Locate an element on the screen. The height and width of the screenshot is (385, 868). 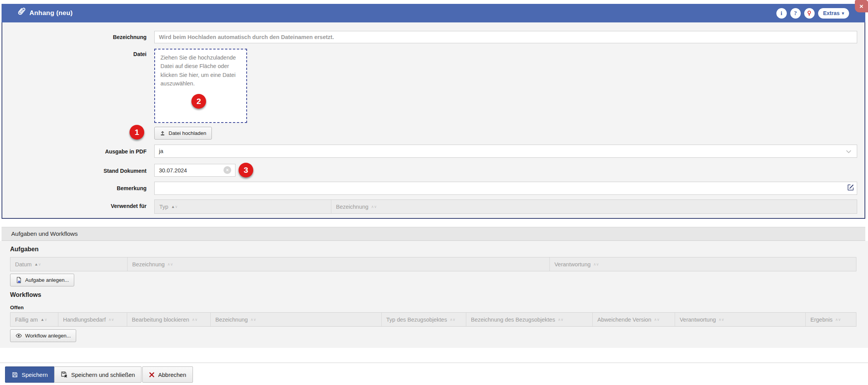
workflows-heading: Workflows is located at coordinates (26, 295).